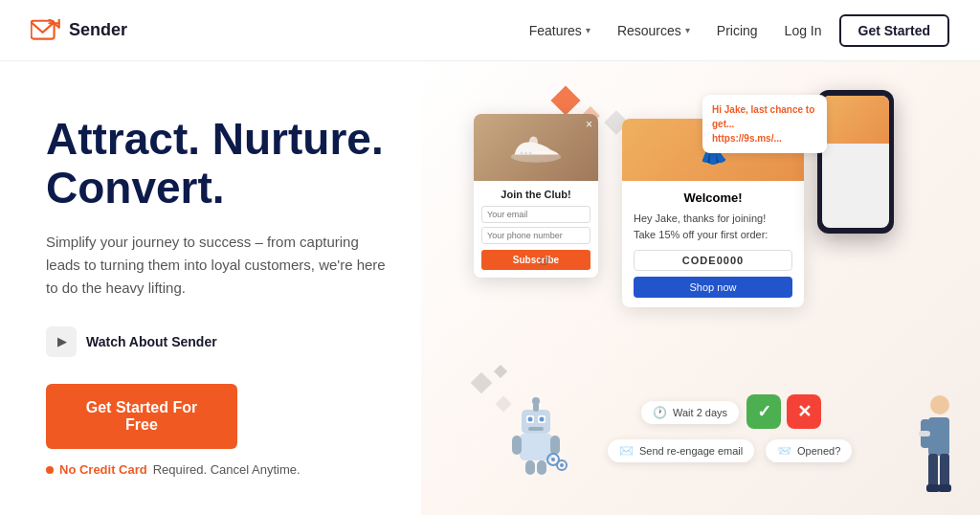 This screenshot has width=980, height=515. What do you see at coordinates (536, 195) in the screenshot?
I see `popup-subscribe-card: × Join the Club! Subscribe ☞` at bounding box center [536, 195].